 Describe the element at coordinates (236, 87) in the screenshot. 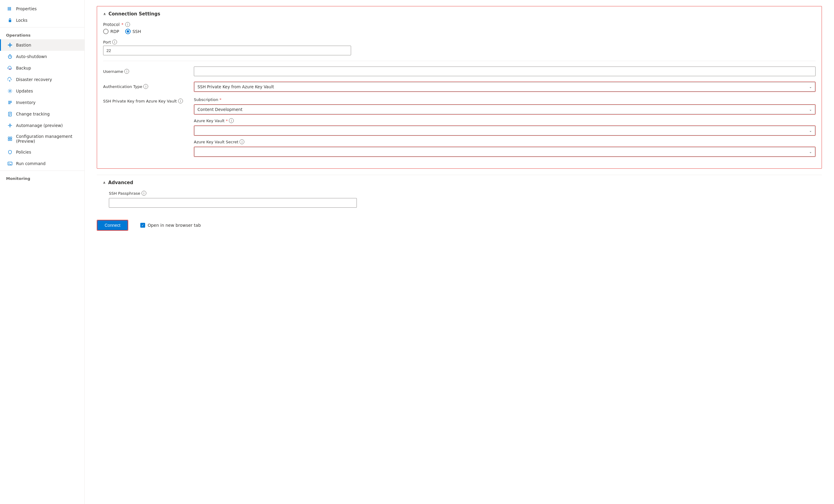

I see `auth-type-value: SSH Private Key from Azure Key Vault` at that location.